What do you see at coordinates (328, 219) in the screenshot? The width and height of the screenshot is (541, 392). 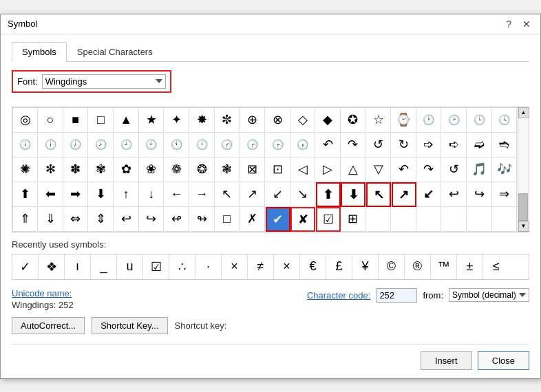 I see `symbol-cell-outlined2: ☑` at bounding box center [328, 219].